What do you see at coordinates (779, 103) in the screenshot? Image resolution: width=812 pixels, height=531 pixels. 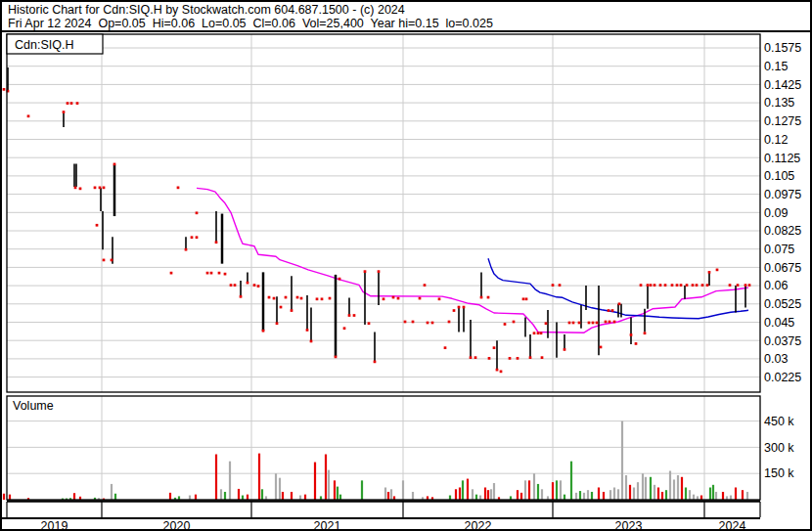 I see `price-tick-label: 0.135` at bounding box center [779, 103].